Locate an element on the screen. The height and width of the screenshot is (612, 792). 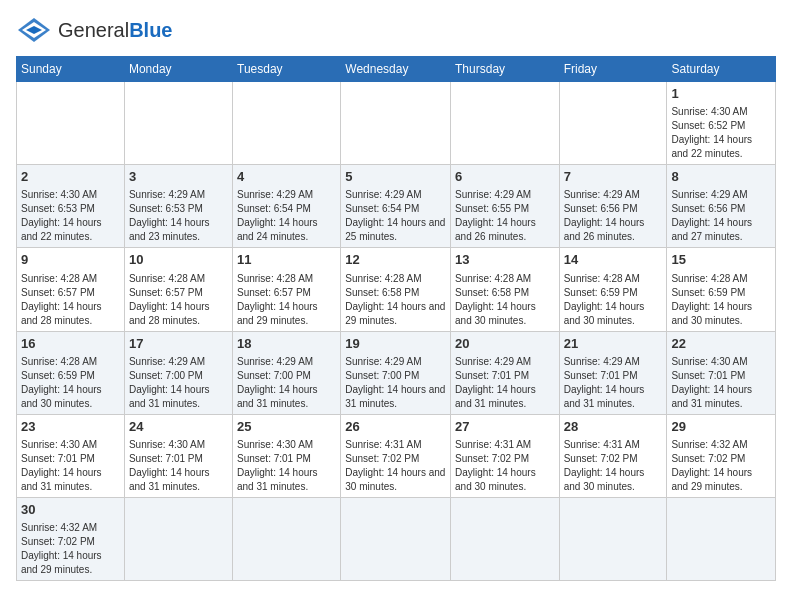
calendar-cell: 6Sunrise: 4:29 AM Sunset: 6:55 PM Daylig… is located at coordinates (506, 206).